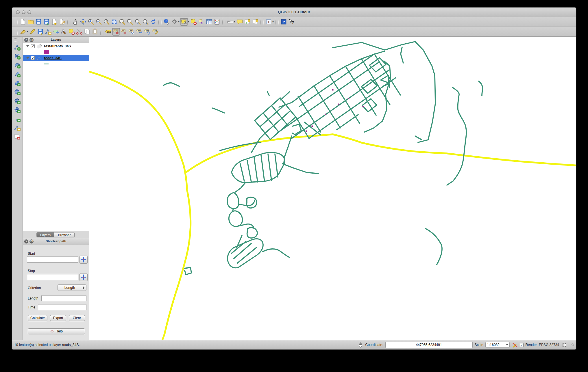 This screenshot has height=372, width=588. Describe the element at coordinates (269, 22) in the screenshot. I see `text-annotation-button: T` at that location.